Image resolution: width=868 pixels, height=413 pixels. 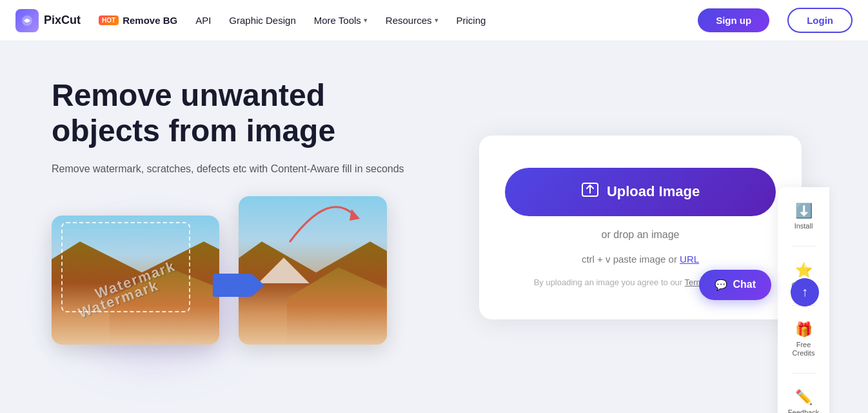 I want to click on chat-button: 💬 Chat, so click(x=735, y=285).